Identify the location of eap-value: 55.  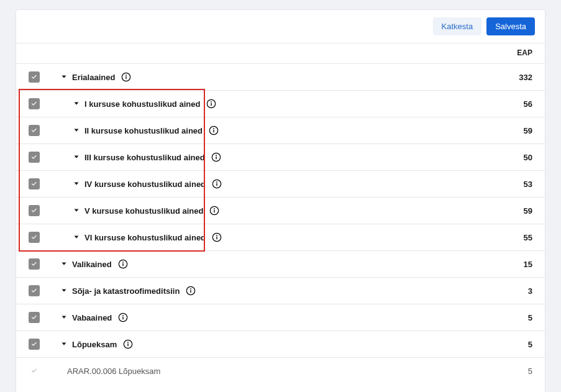
(528, 237).